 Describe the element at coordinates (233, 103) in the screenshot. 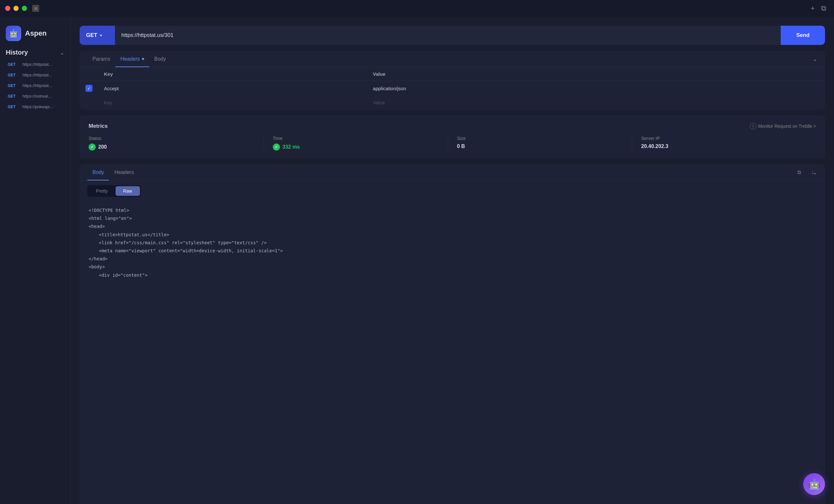

I see `key-cell-empty: Key` at that location.